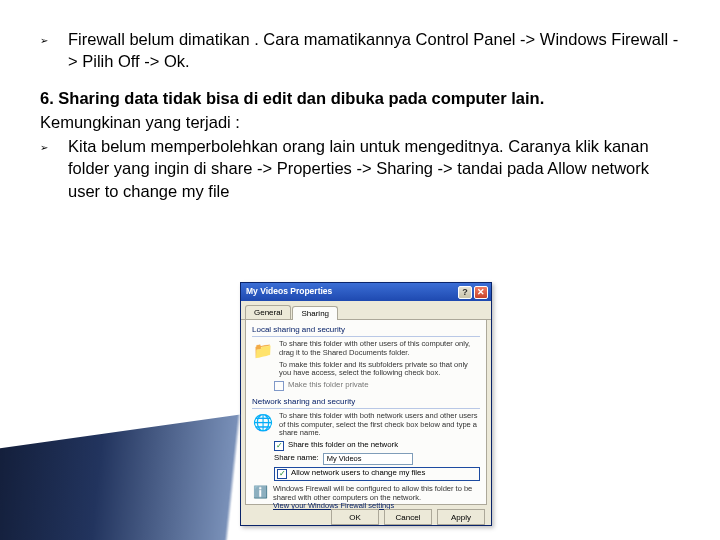  I want to click on section-heading-6: 6. Sharing data tidak bisa di edit dan d…, so click(360, 98).